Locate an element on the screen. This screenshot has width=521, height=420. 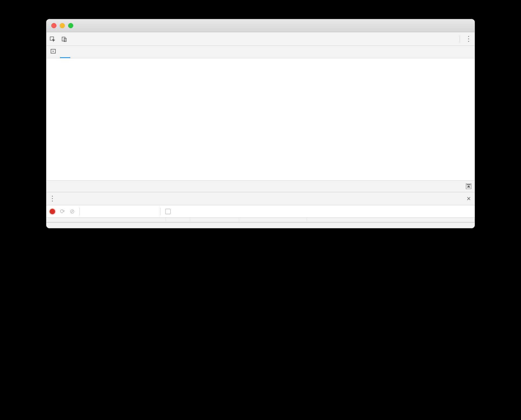
coverage-table is located at coordinates (260, 220).